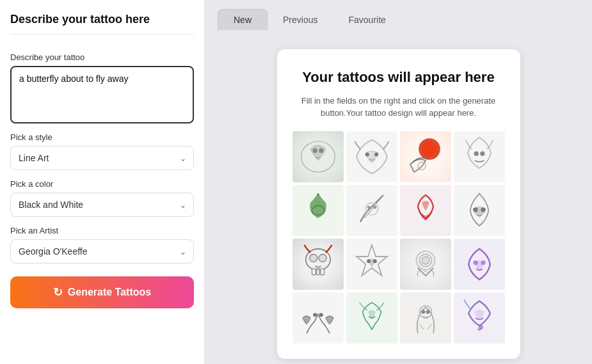  I want to click on style-select-wrapper: Line Art Realistic Watercolor Tribal Jap…, so click(102, 158).